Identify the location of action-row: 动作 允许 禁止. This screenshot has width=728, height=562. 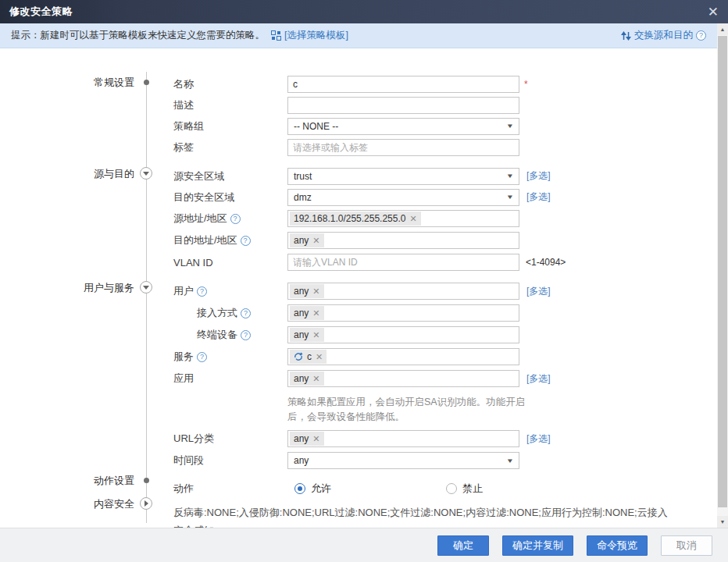
(443, 489).